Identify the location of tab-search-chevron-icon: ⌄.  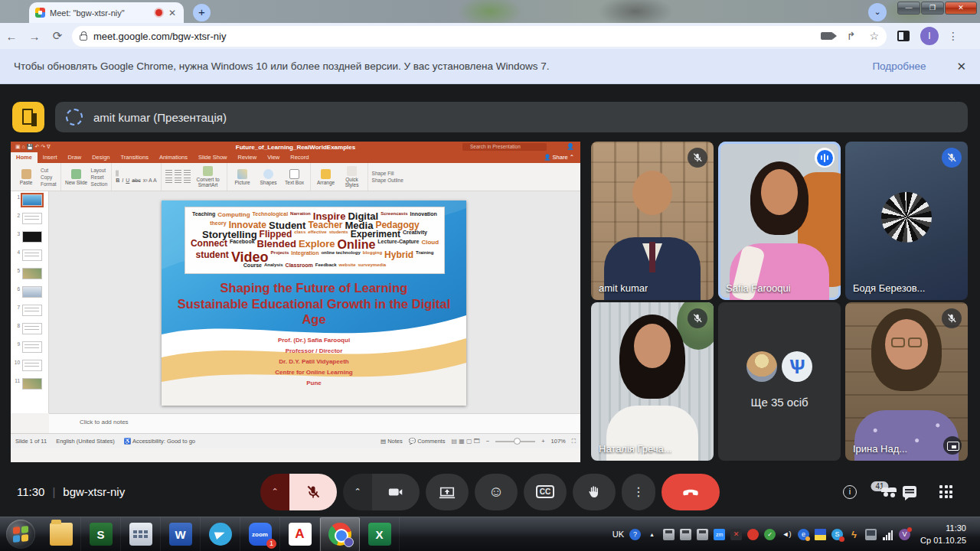
(877, 12).